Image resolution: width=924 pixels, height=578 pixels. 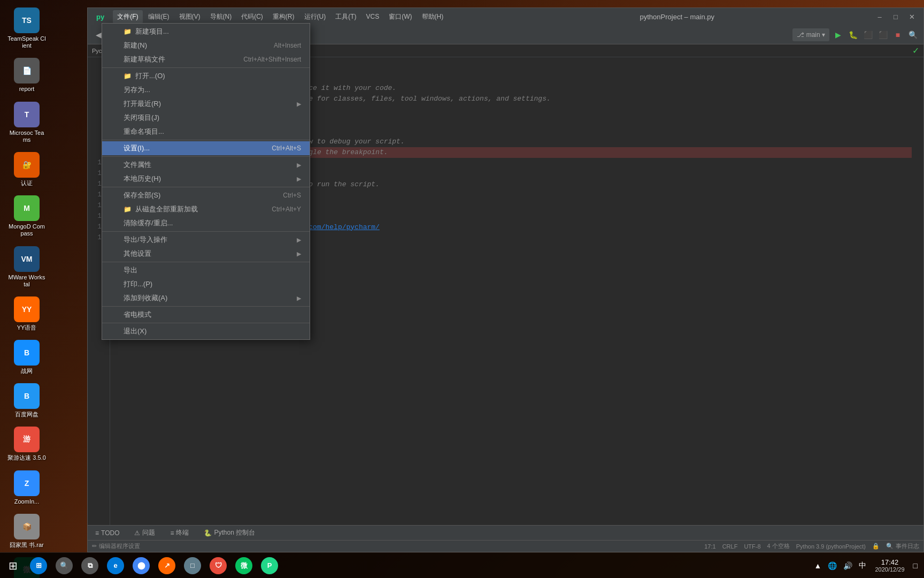 I want to click on cursor-position: 17:1, so click(x=710, y=546).